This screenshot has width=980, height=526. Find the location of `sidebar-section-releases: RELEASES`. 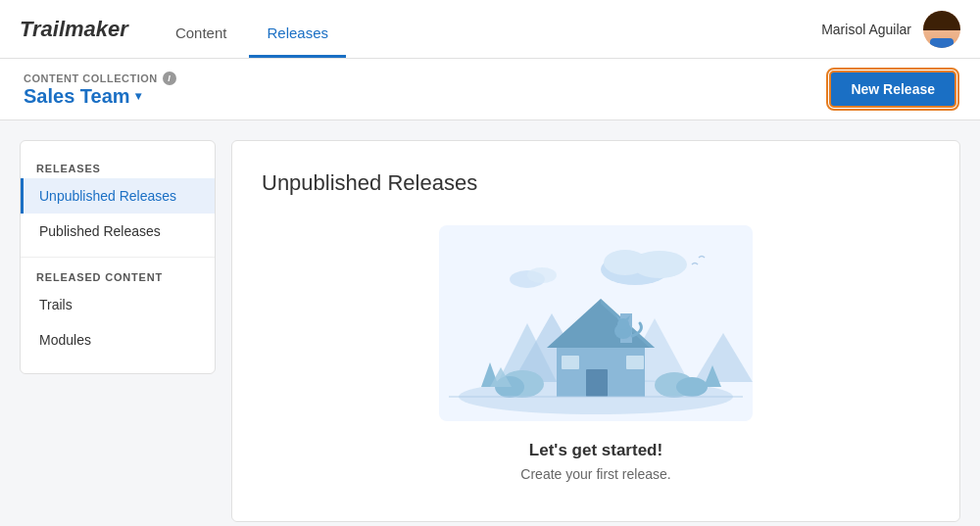

sidebar-section-releases: RELEASES is located at coordinates (118, 167).